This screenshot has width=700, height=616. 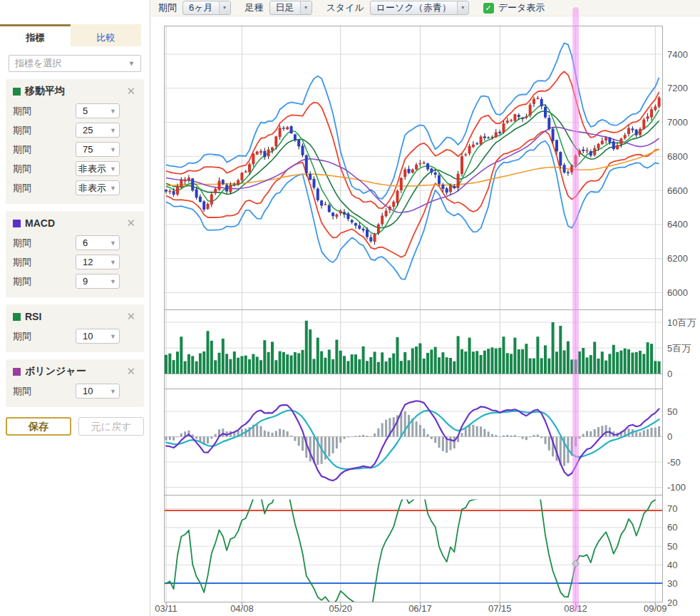 I want to click on data-display-label: データ表示, so click(x=522, y=8).